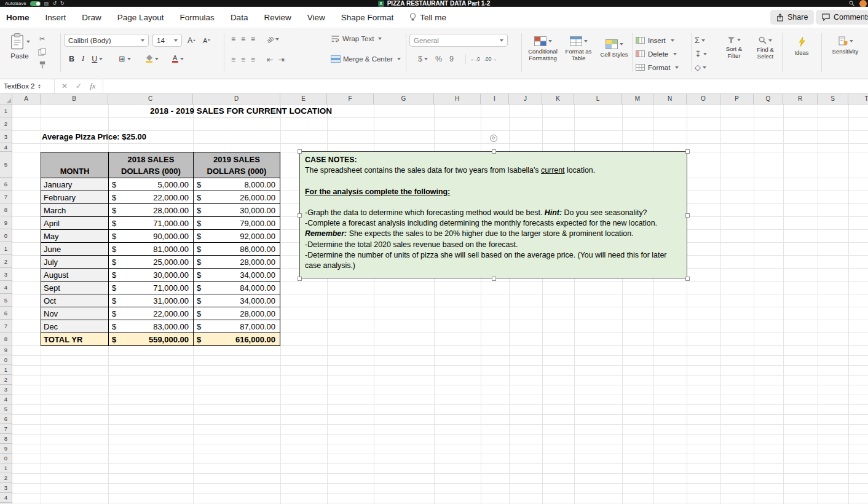  I want to click on formula-input, so click(486, 86).